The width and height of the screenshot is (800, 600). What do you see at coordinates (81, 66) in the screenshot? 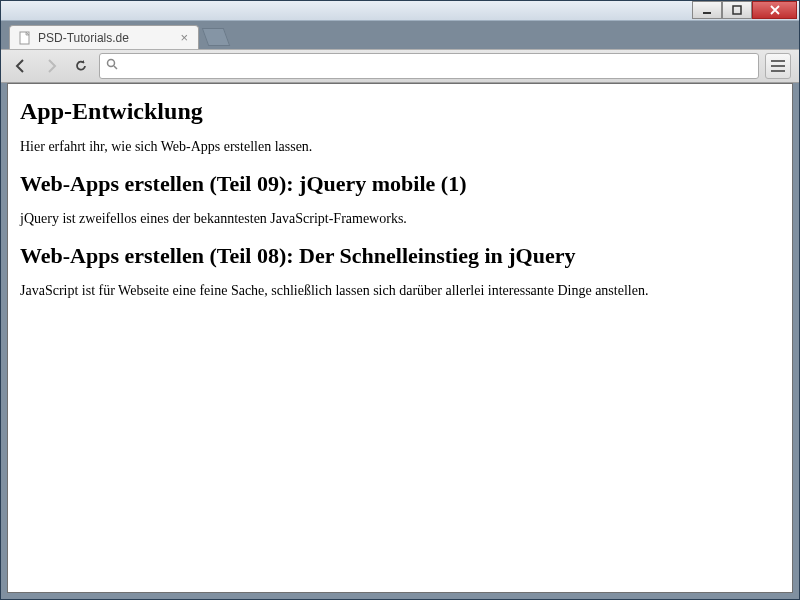
I see `reload-button` at bounding box center [81, 66].